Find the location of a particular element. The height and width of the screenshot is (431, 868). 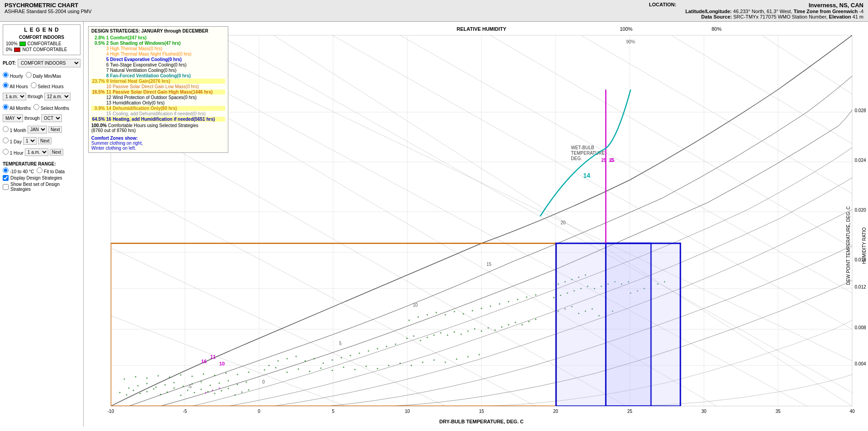

svg-text: 0.028 is located at coordinates (860, 110).